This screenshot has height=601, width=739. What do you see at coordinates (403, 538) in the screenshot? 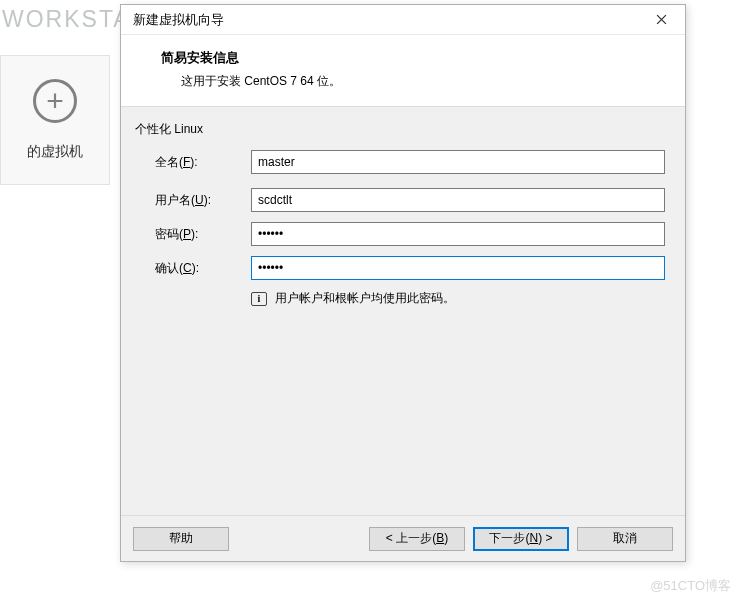
I see `wizard-footer: 帮助 < 上一步(B) 下一步(N) > 取消` at bounding box center [403, 538].